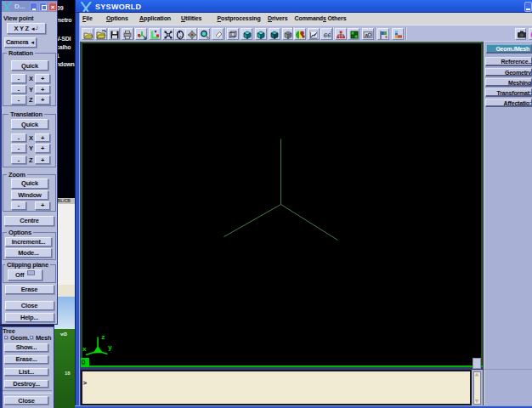 The height and width of the screenshot is (408, 532). Describe the element at coordinates (110, 347) in the screenshot. I see `svg-text: y` at that location.